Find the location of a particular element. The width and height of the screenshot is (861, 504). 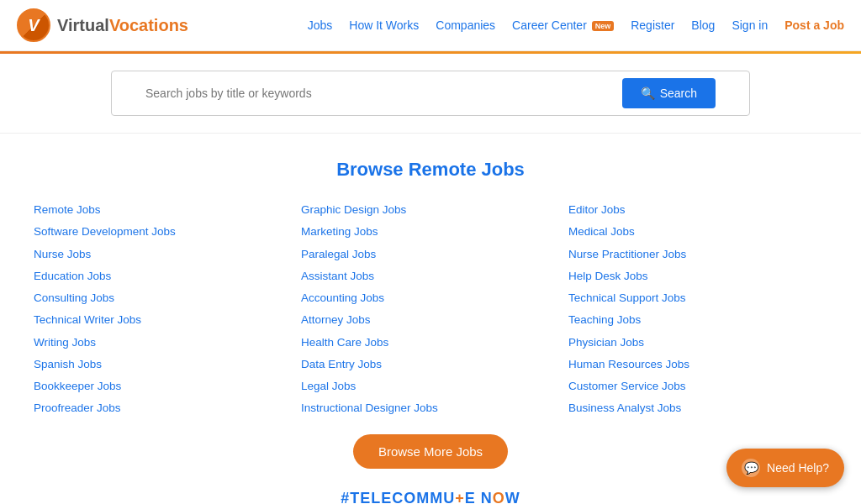

list-item: Technical Support Jobs is located at coordinates (698, 298).